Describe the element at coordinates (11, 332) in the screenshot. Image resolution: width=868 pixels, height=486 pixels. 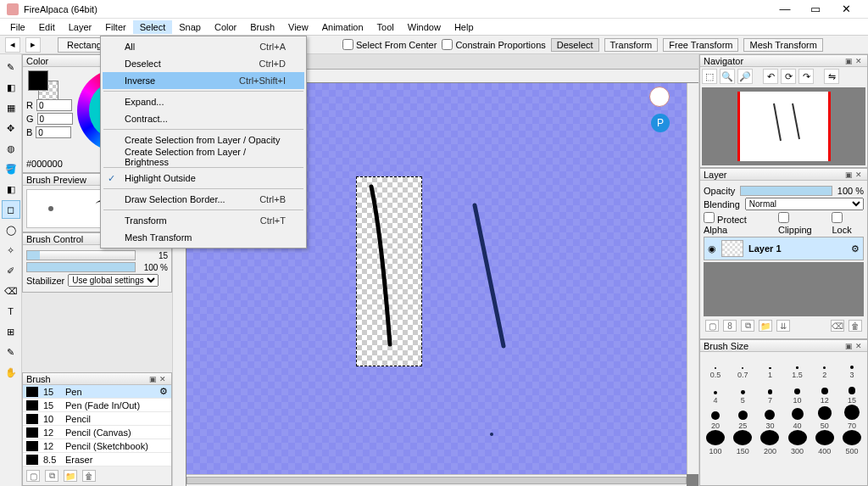
I see `divide-tool: ⊞` at that location.